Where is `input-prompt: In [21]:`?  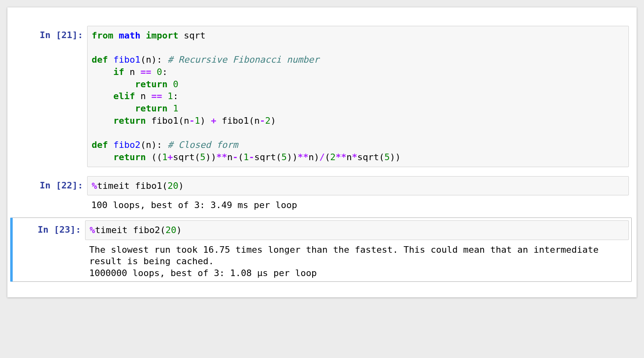
input-prompt: In [21]: is located at coordinates (50, 97).